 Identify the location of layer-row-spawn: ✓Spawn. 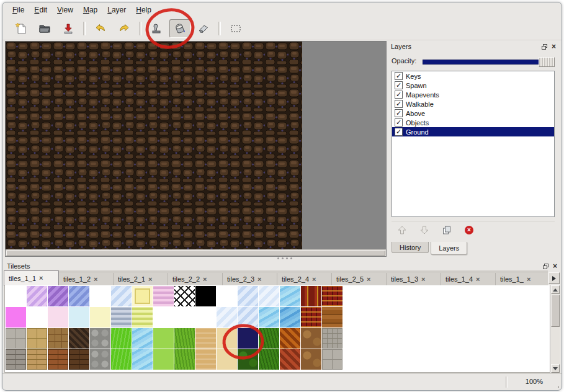
(473, 86).